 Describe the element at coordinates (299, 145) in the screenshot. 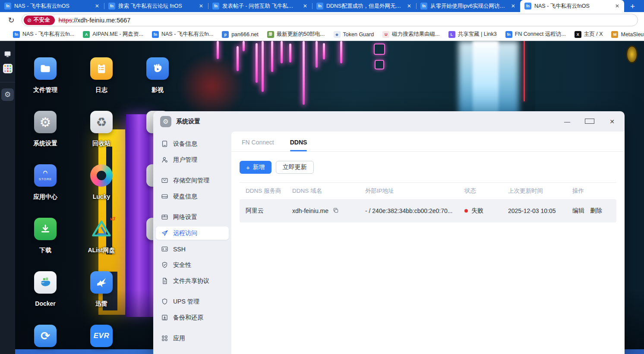

I see `tab-ddns: DDNS` at that location.